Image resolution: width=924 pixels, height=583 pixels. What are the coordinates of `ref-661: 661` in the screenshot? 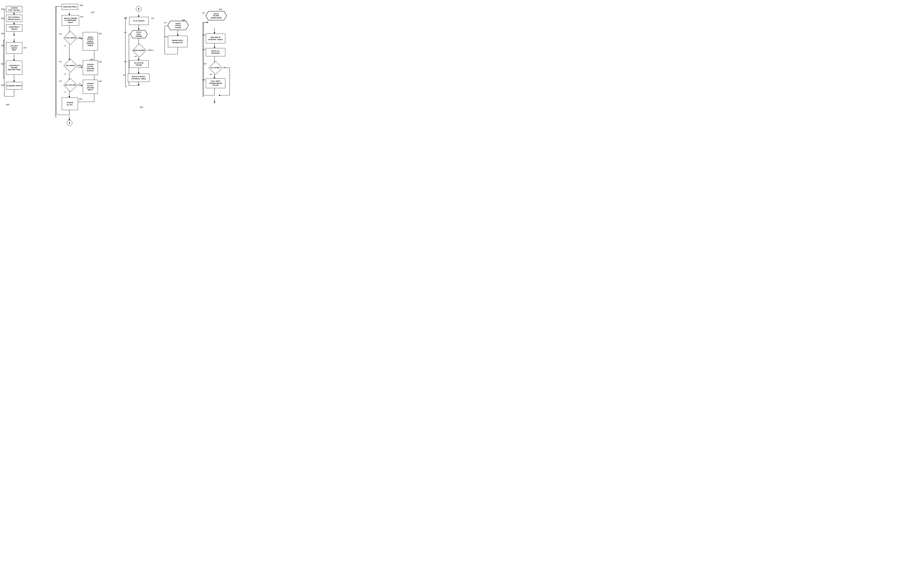 It's located at (203, 13).